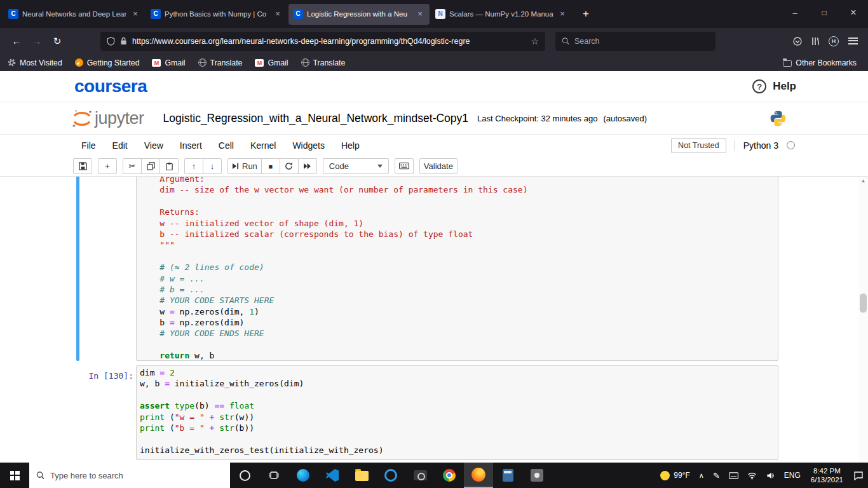  I want to click on menu-insert: Insert, so click(191, 146).